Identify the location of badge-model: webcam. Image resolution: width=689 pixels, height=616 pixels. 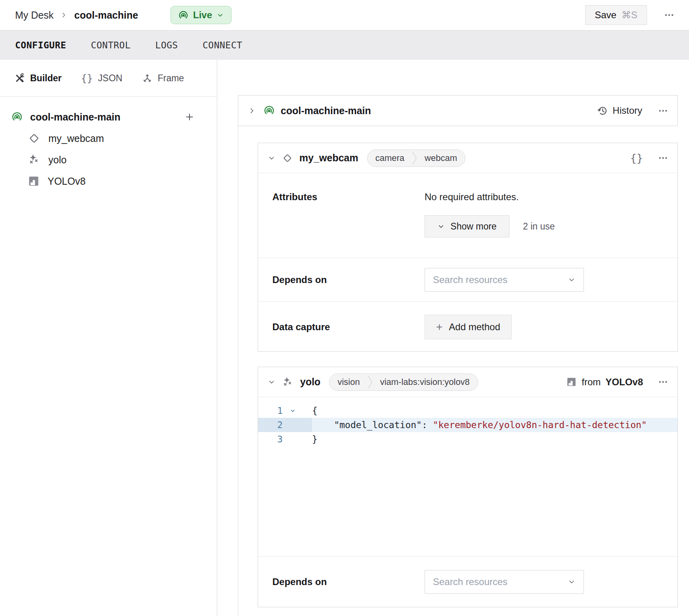
(441, 158).